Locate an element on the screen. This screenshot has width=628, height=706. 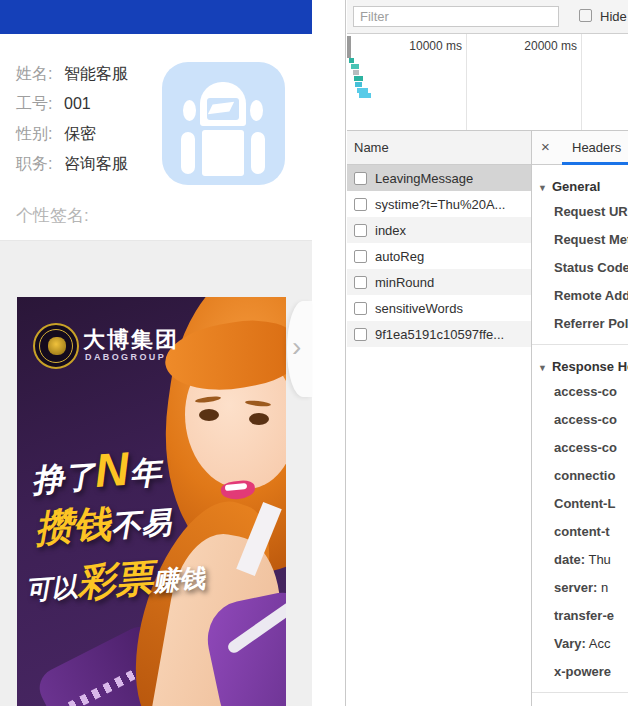
network-request-row: 9f1ea5191c10597ffe... is located at coordinates (439, 334).